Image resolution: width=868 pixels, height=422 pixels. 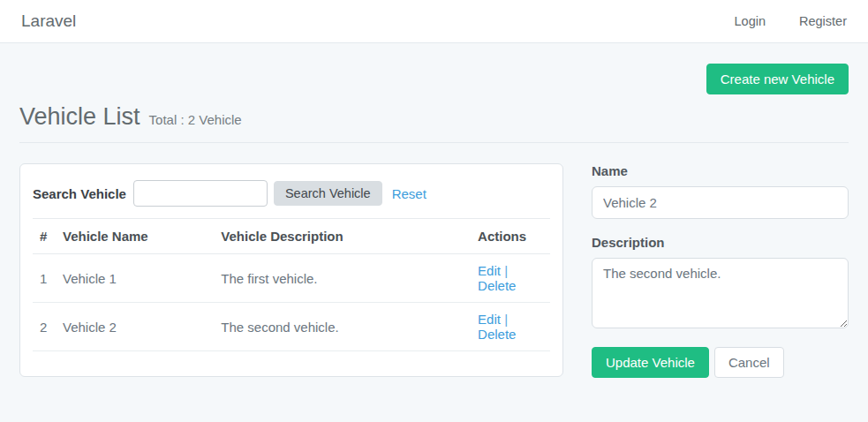 What do you see at coordinates (44, 279) in the screenshot?
I see `row-num: 1` at bounding box center [44, 279].